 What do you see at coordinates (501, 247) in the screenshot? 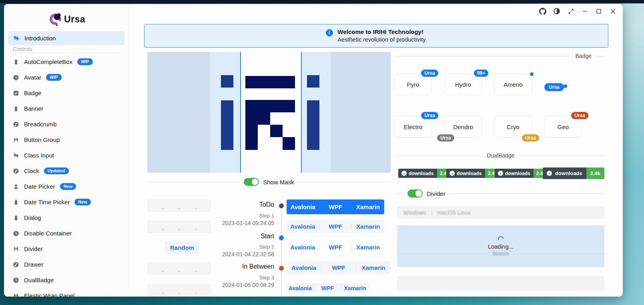
I see `loading-text: Loading...` at bounding box center [501, 247].